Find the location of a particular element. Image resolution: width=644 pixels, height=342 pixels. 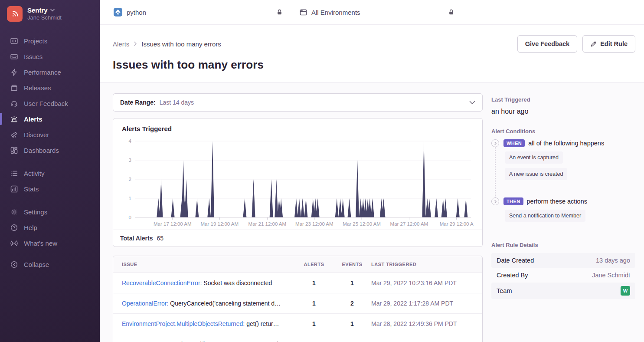

svg-text: 1 is located at coordinates (130, 198).